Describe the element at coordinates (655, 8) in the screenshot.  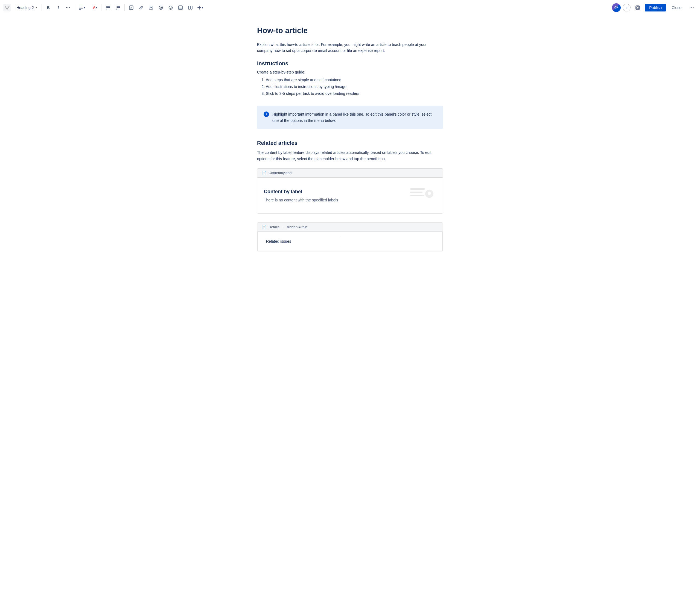
I see `publish-button: Publish` at that location.